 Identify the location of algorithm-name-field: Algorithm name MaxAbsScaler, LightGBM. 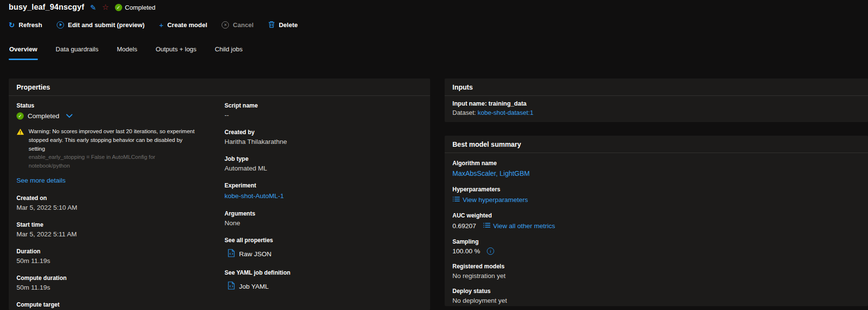
(657, 169).